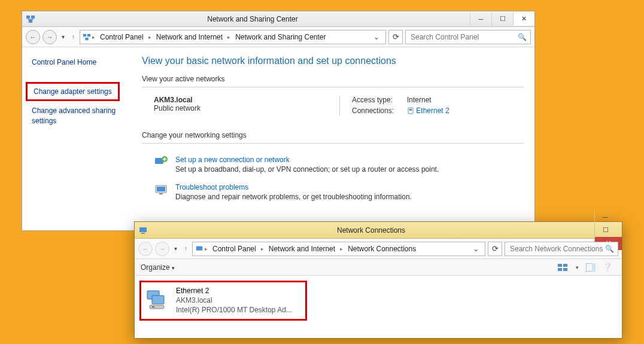  What do you see at coordinates (234, 310) in the screenshot?
I see `connection-adapter: Intel(R) PRO/1000 MT Desktop Ad...` at bounding box center [234, 310].